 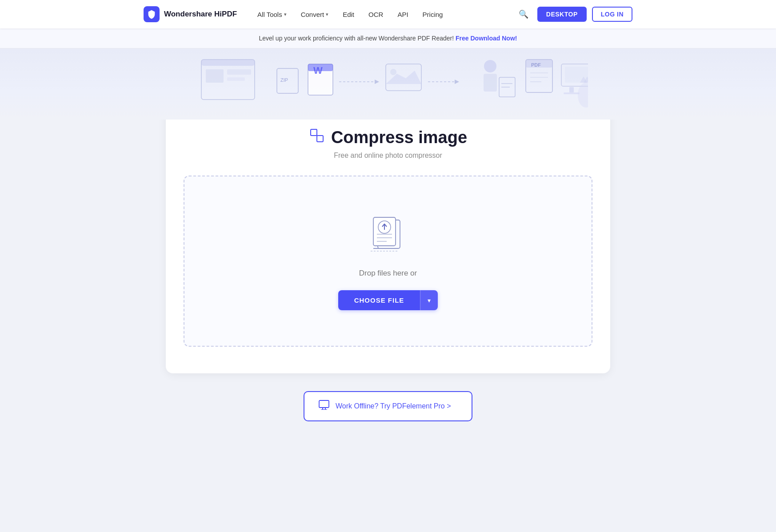 I want to click on offline-text: Work Offline? Try PDFelement Pro >, so click(x=393, y=406).